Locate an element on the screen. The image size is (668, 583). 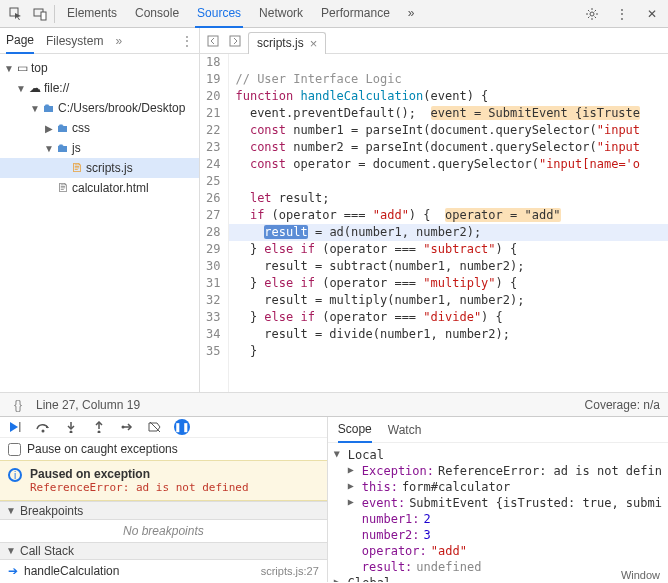
scope-local: ▼Local is located at coordinates (498, 455).